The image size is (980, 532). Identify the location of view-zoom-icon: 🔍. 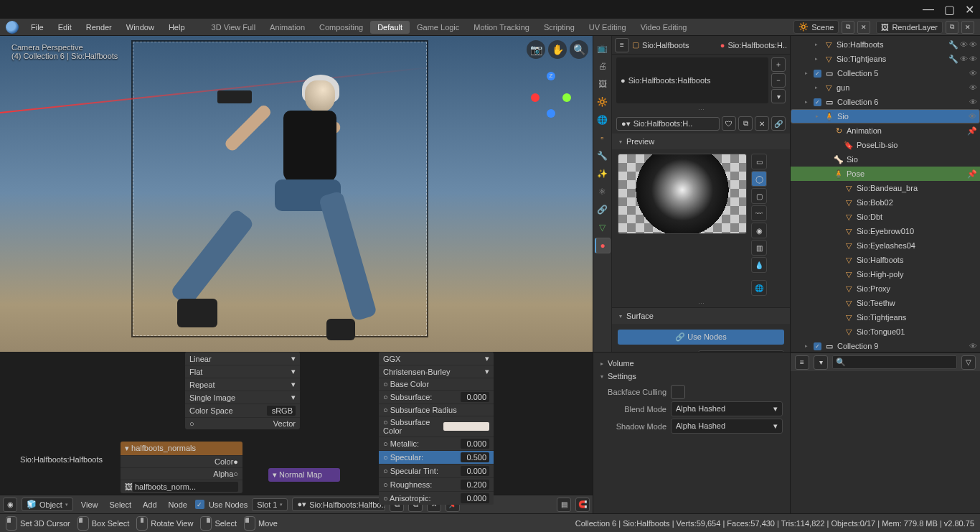
(579, 50).